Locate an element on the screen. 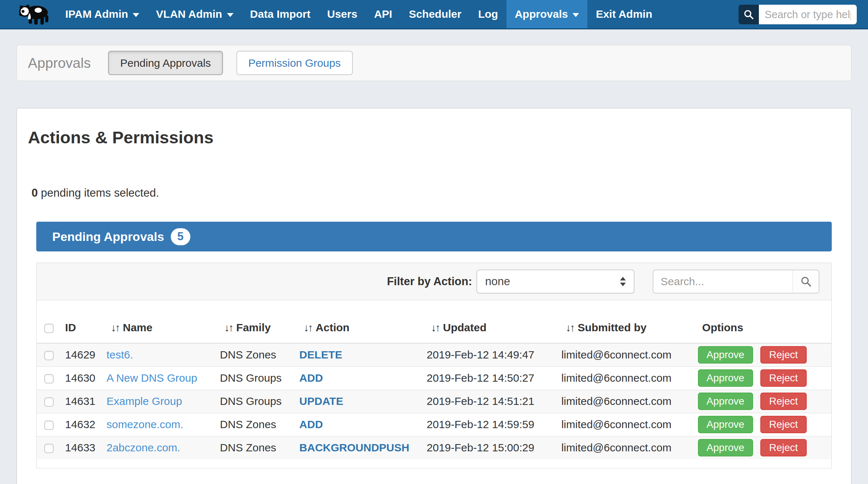 The image size is (868, 484). column-header-action: ↓↑Action is located at coordinates (363, 322).